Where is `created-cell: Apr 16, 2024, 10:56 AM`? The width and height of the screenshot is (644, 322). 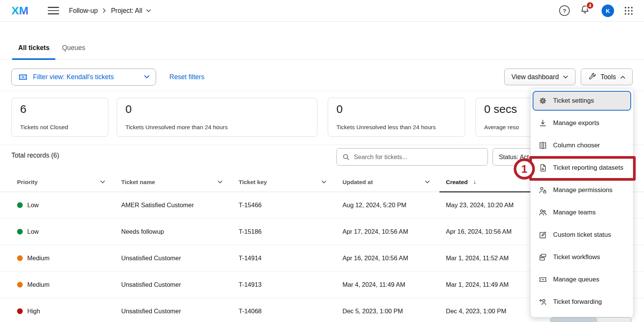 created-cell: Apr 16, 2024, 10:56 AM is located at coordinates (495, 232).